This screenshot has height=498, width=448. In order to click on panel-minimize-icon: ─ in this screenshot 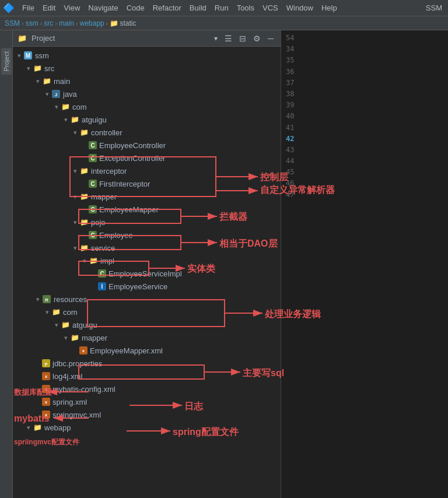, I will do `click(271, 38)`.